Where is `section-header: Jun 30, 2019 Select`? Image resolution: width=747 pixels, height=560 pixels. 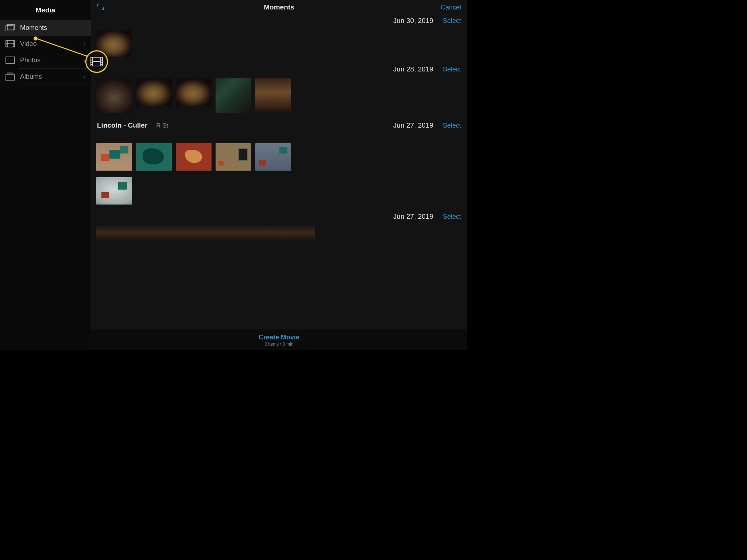 section-header: Jun 30, 2019 Select is located at coordinates (279, 22).